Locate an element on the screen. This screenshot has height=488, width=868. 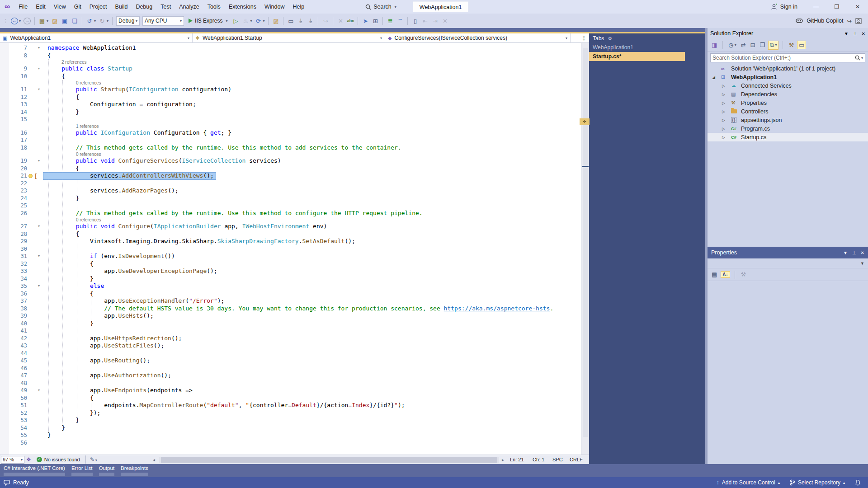
toolbar-navigate-backward-icon: ←▾ is located at coordinates (16, 21).